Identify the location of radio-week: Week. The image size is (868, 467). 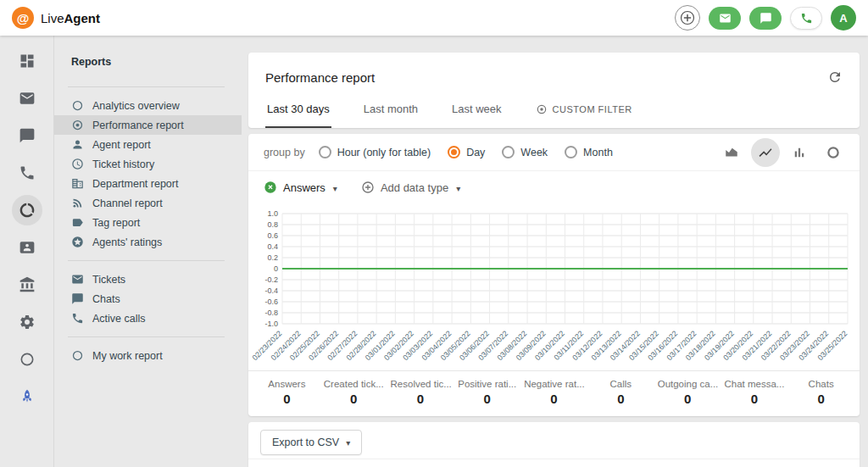
(525, 153).